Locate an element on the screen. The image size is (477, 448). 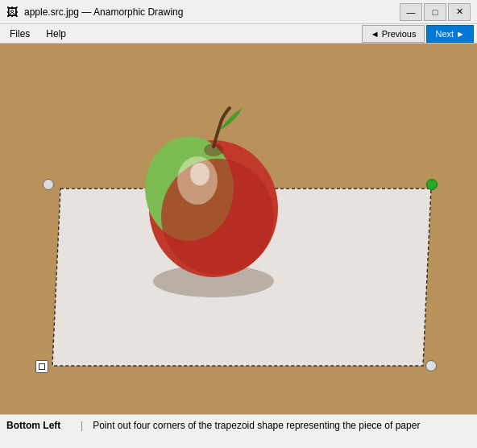
minimize-button: — is located at coordinates (411, 12).